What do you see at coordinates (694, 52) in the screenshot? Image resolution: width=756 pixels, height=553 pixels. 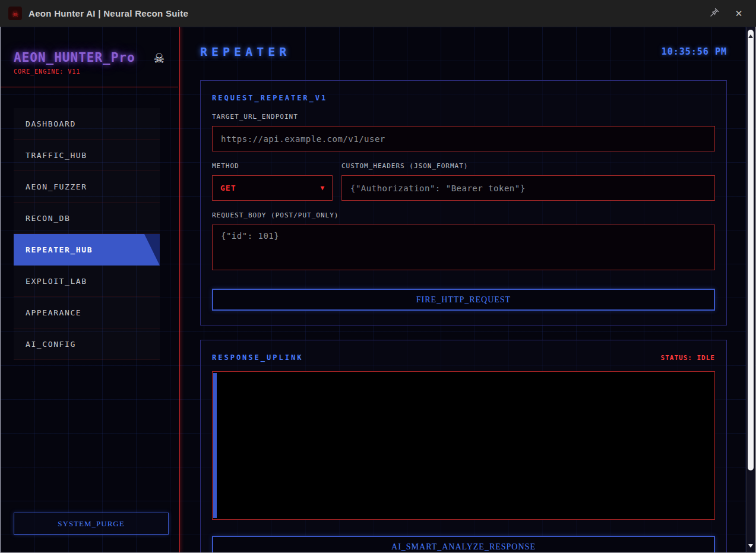 I see `clock: 10:35:56 PM` at bounding box center [694, 52].